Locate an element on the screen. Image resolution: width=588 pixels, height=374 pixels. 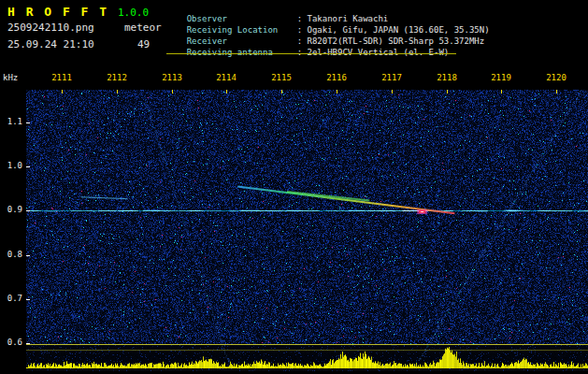
y-tick-label: 0.8 is located at coordinates (12, 254).